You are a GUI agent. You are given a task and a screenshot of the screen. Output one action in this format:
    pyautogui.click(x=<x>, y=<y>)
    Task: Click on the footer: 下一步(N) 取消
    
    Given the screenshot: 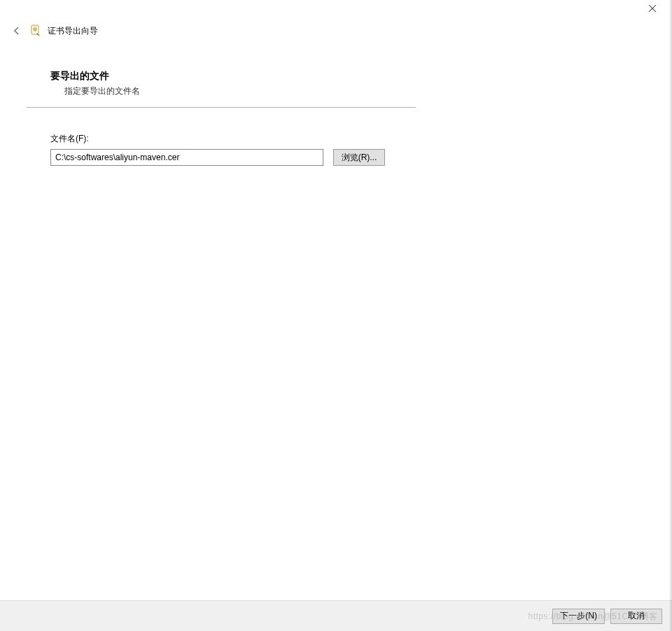 What is the action you would take?
    pyautogui.click(x=336, y=616)
    